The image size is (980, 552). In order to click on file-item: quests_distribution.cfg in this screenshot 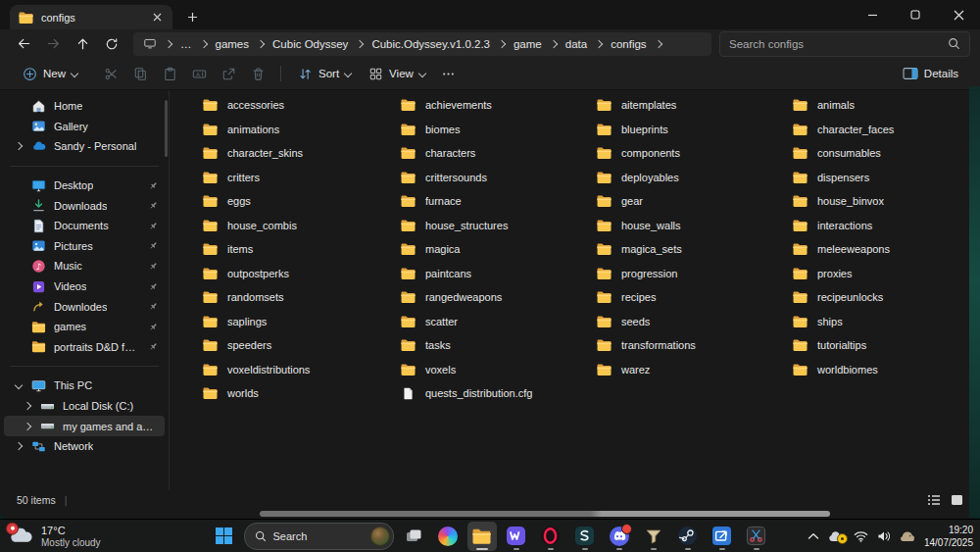, I will do `click(466, 394)`.